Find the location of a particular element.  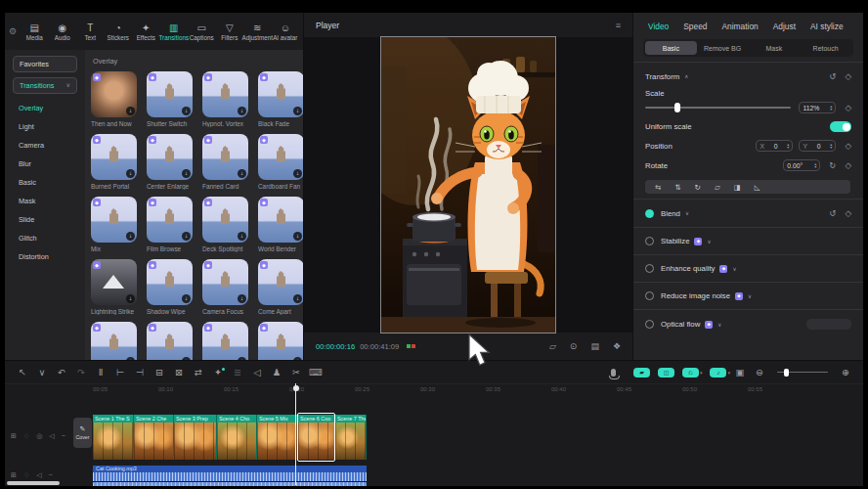

sidebar-item-slide: Slide is located at coordinates (45, 219).